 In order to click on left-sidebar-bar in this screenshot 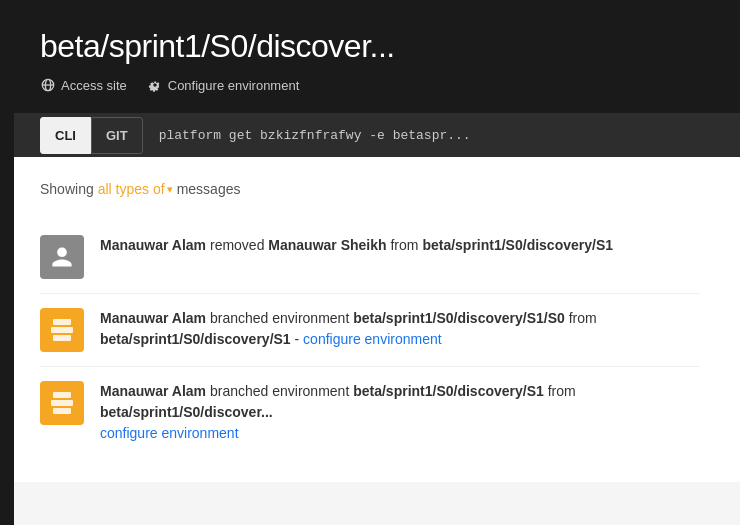, I will do `click(7, 262)`.